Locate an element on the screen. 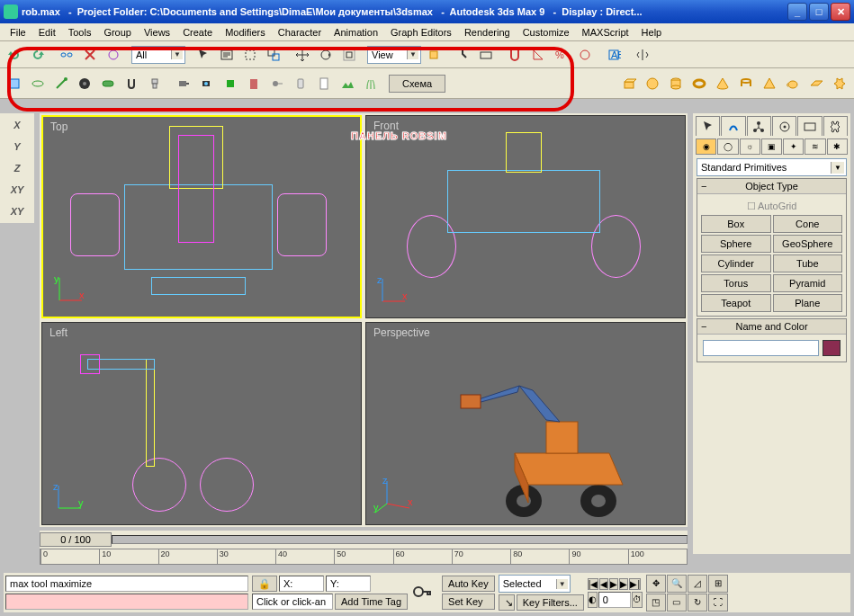 Image resolution: width=854 pixels, height=616 pixels. tab-display-icon is located at coordinates (810, 126).